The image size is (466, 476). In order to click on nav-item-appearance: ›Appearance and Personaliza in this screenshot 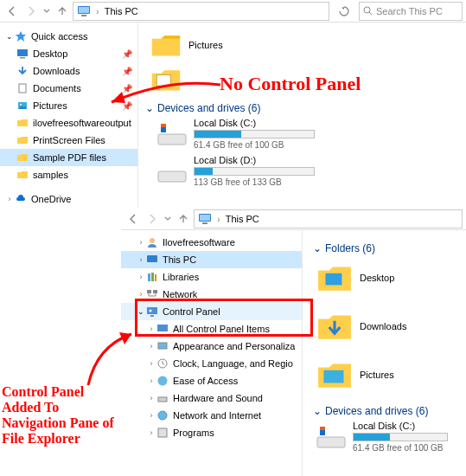, I will do `click(211, 346)`.